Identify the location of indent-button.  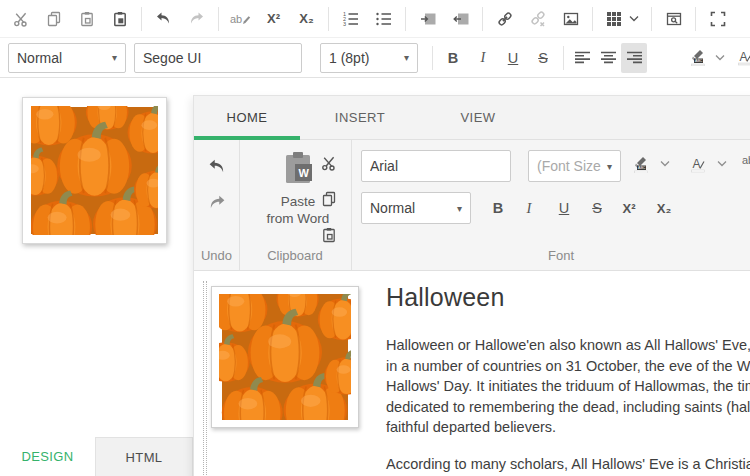
(428, 19).